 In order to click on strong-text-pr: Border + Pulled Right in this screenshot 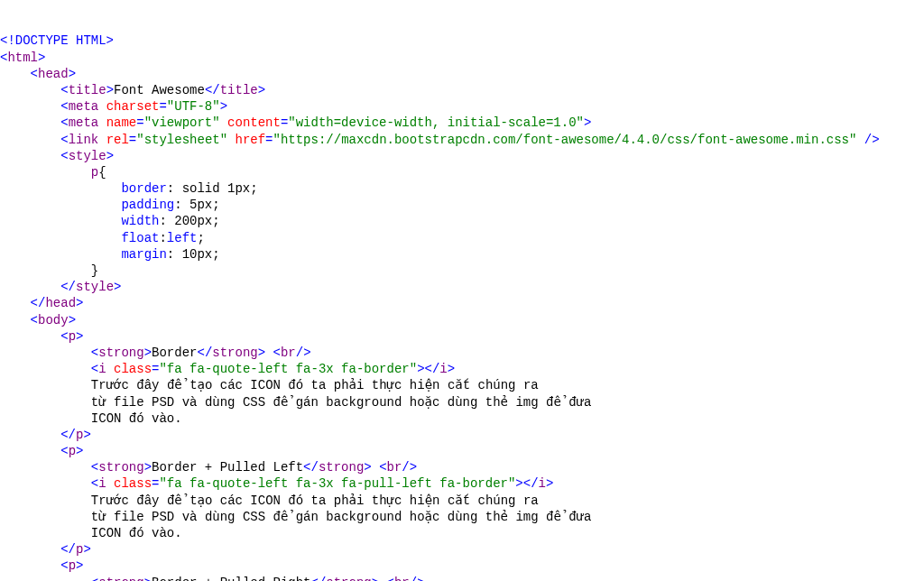, I will do `click(231, 578)`.